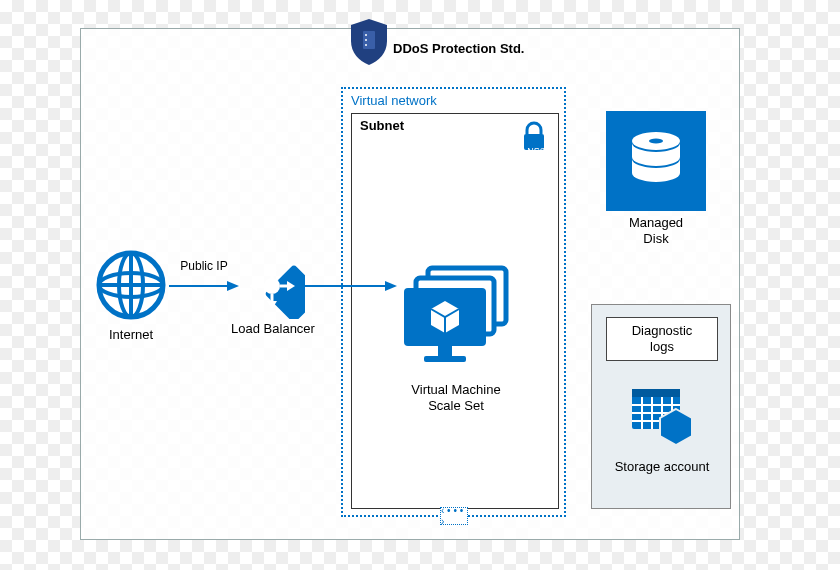  I want to click on managed-disk-label: Managed Disk, so click(656, 230).